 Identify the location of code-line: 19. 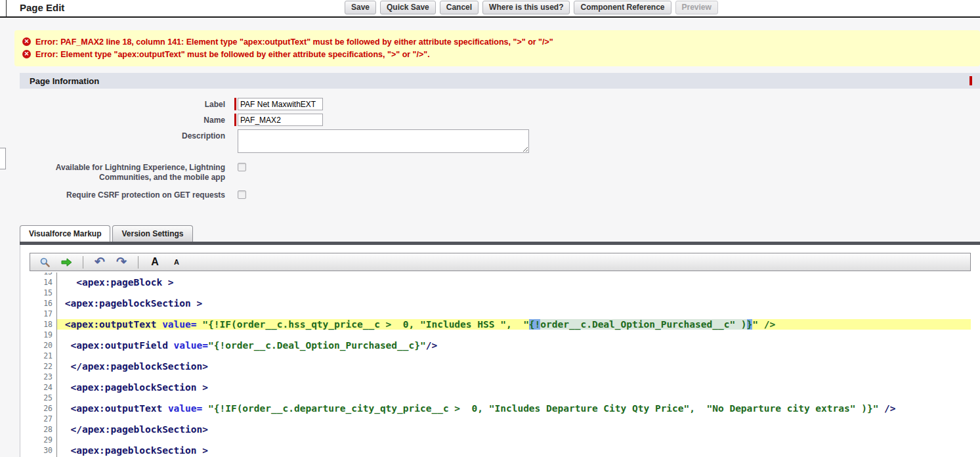
(500, 335).